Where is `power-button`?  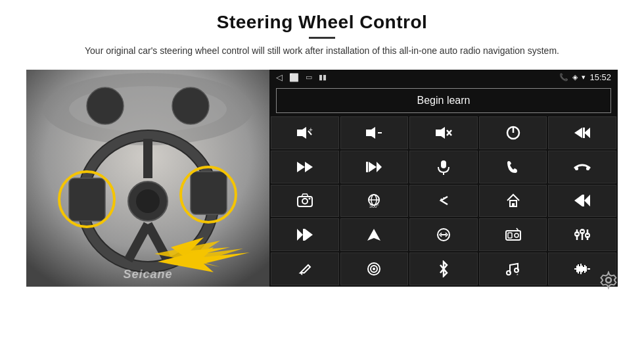 power-button is located at coordinates (513, 133).